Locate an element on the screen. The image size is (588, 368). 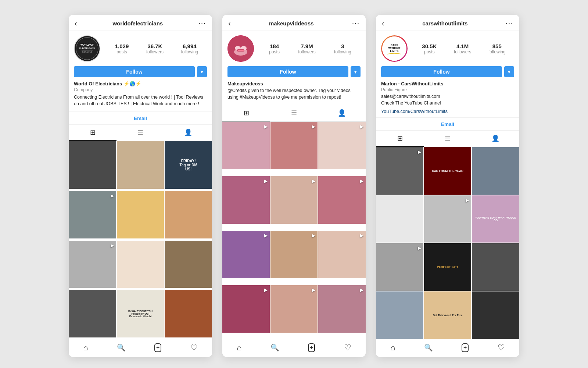
grid-cell: PERFECT GIFT is located at coordinates (448, 267).